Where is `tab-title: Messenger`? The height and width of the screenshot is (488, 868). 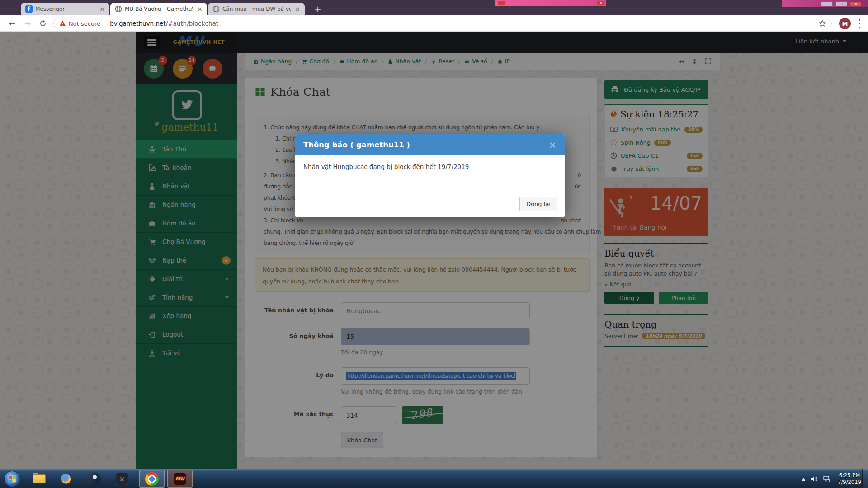
tab-title: Messenger is located at coordinates (66, 9).